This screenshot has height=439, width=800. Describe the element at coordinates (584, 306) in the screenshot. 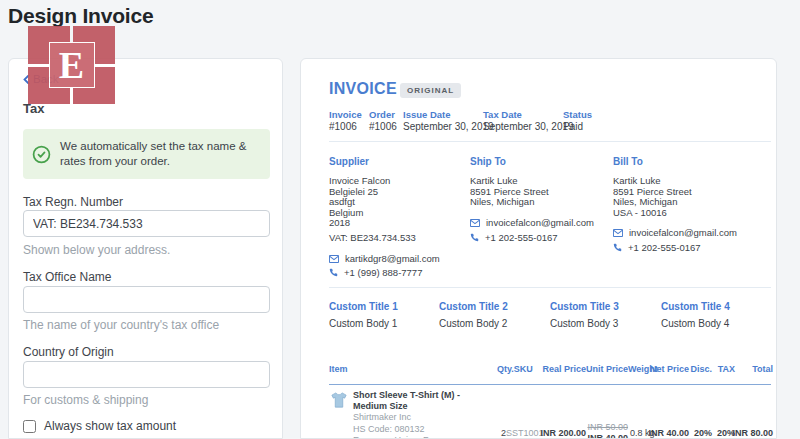

I see `custom-title-3: Custom Title 3` at that location.